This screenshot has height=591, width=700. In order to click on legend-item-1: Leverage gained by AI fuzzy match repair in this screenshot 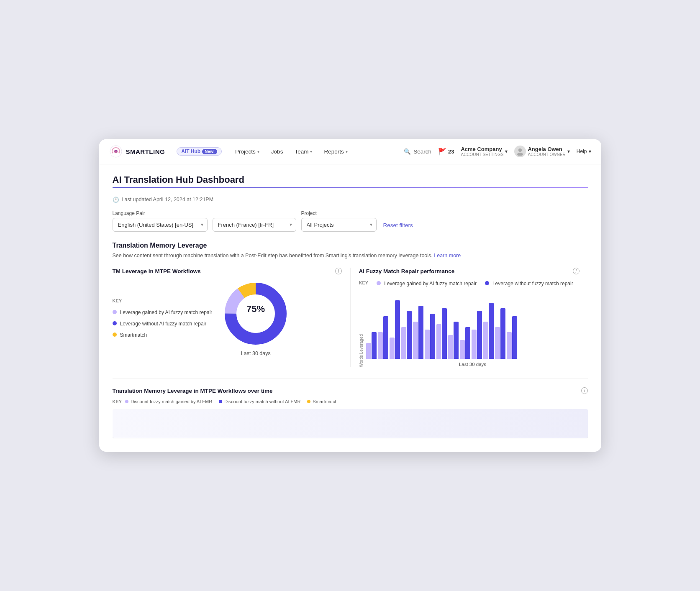, I will do `click(162, 313)`.